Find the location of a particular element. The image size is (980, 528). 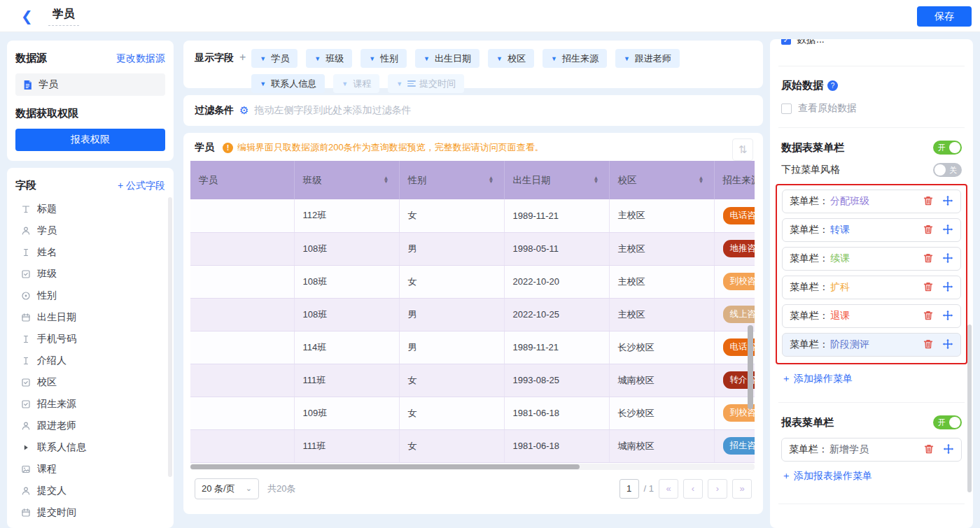

field-item-联系人信息: 联系人信息 is located at coordinates (90, 448).